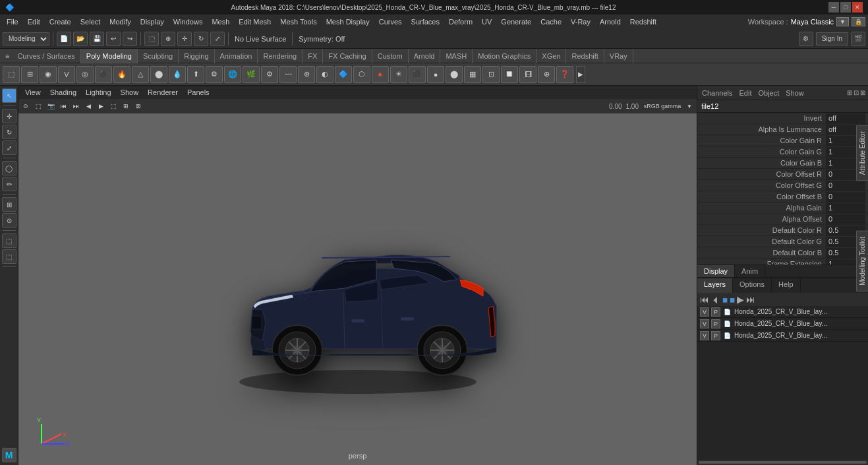  I want to click on tab-motion-graphics: Motion Graphics, so click(505, 56).